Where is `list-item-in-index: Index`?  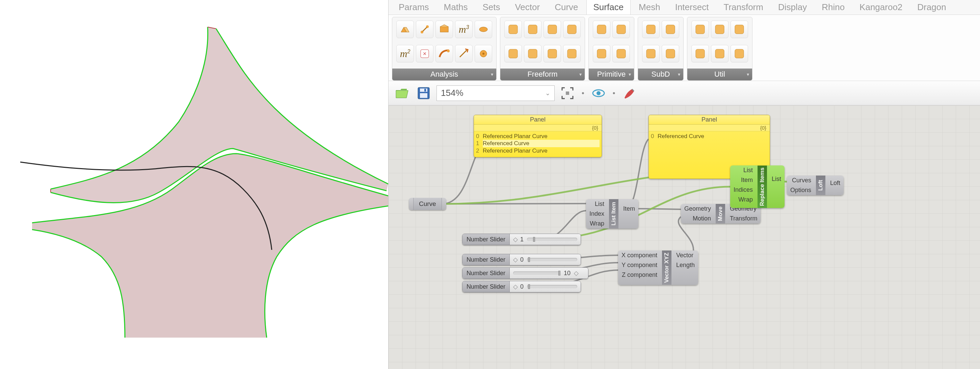
list-item-in-index: Index is located at coordinates (597, 214).